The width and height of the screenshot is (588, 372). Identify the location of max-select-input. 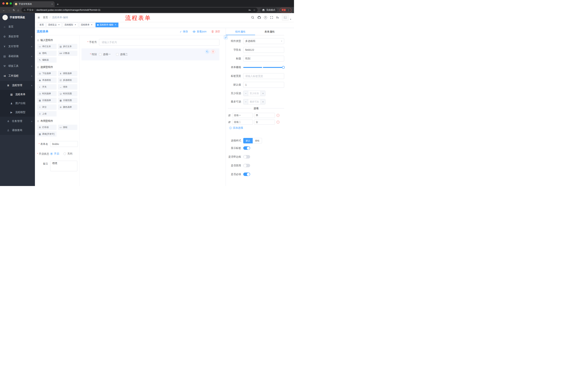
(254, 102).